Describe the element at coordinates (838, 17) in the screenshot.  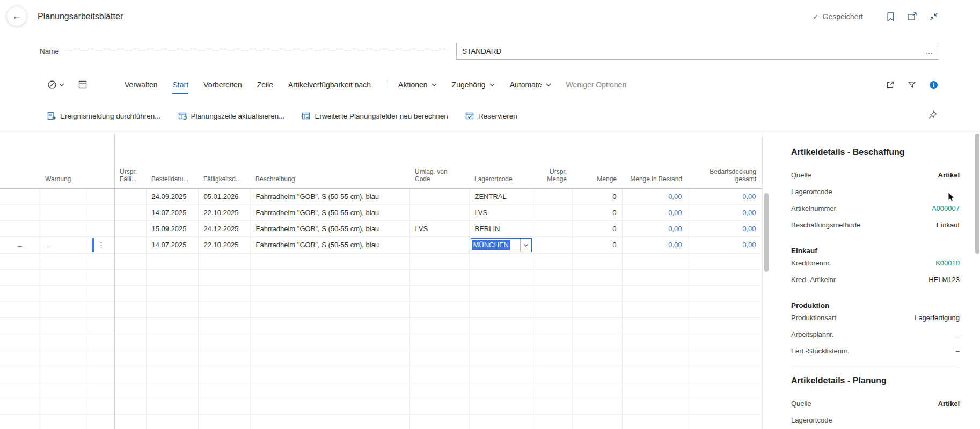
I see `saved-status: ✓ Gespeichert` at that location.